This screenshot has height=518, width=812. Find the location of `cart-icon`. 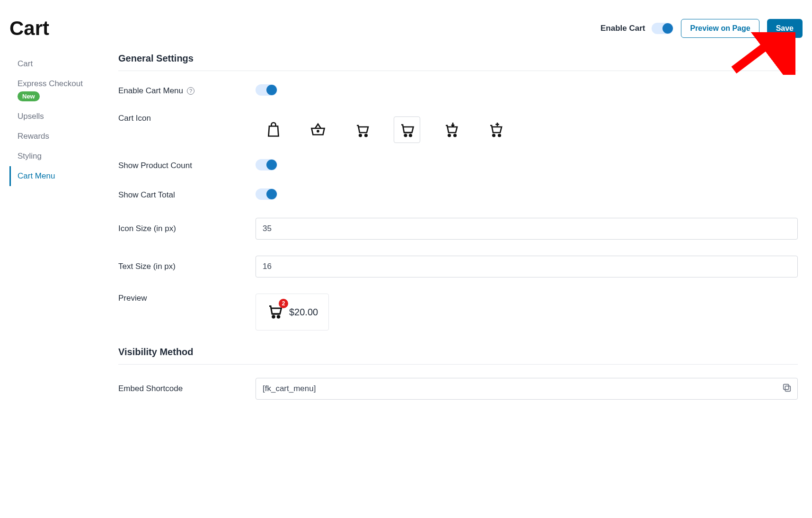

cart-icon is located at coordinates (362, 130).